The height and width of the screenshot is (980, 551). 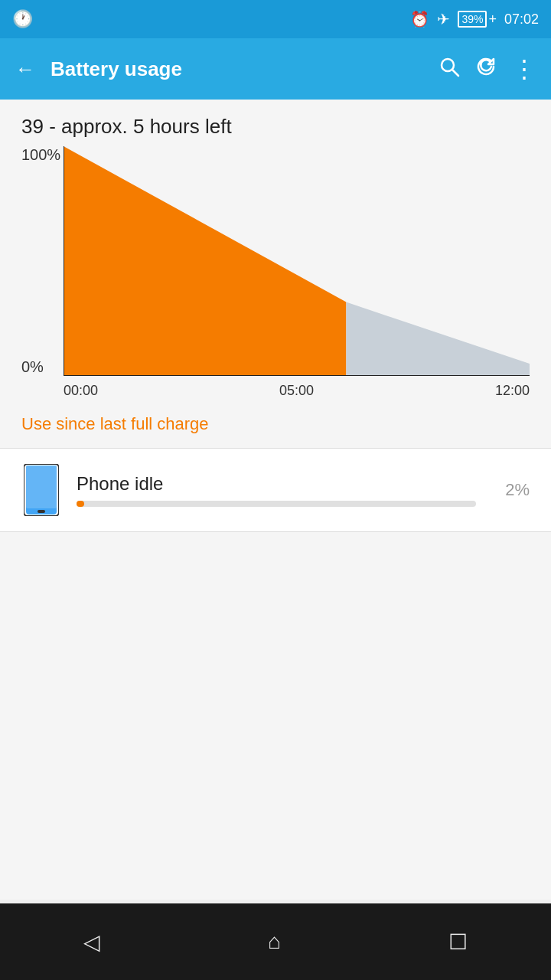 I want to click on nav-home-button: ⌂, so click(x=274, y=942).